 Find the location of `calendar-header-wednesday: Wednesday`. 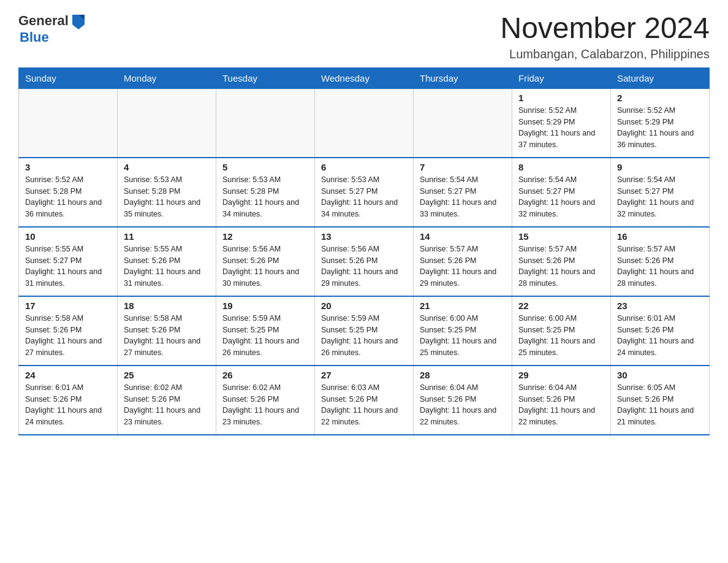

calendar-header-wednesday: Wednesday is located at coordinates (364, 78).